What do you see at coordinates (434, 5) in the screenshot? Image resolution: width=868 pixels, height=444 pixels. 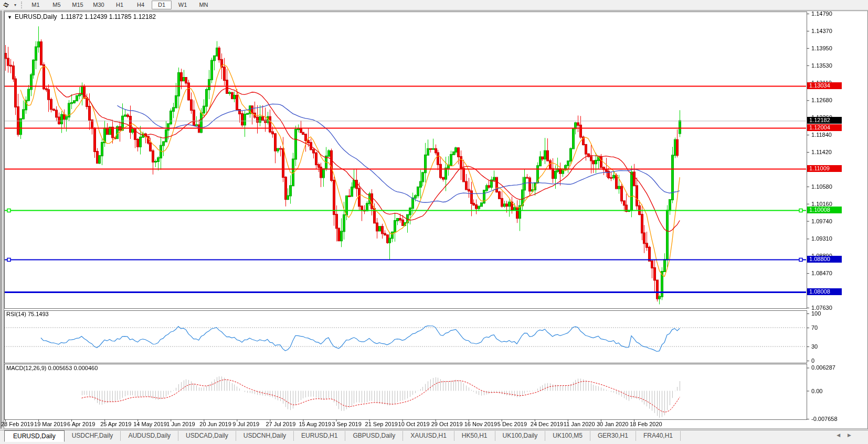 I see `toolbar: ▾ M1M5M15M30H1H4D1W1MN` at bounding box center [434, 5].